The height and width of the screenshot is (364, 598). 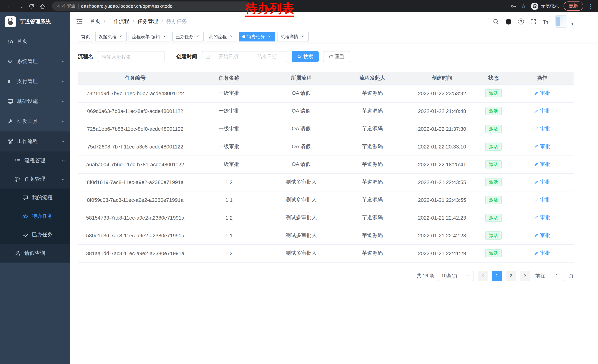 I want to click on filter-bar: 流程名 创建时间 开始日期 - 结束日期 搜索, so click(x=326, y=57).